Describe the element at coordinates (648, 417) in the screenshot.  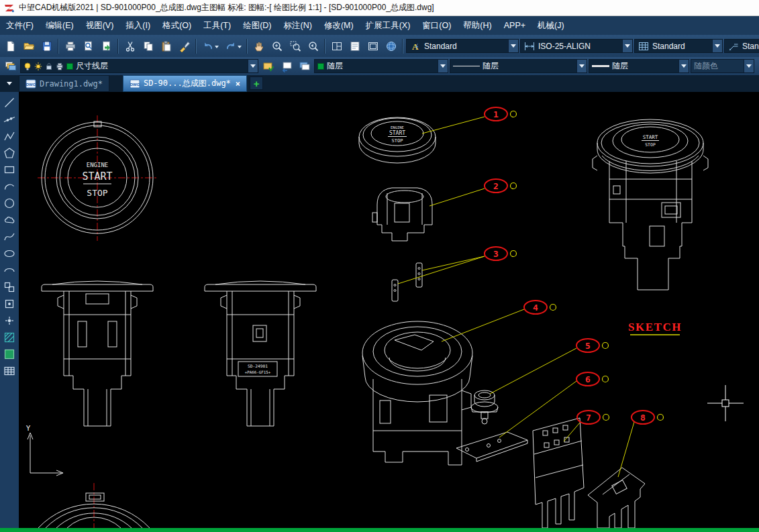
I see `balloon-8: 8` at that location.